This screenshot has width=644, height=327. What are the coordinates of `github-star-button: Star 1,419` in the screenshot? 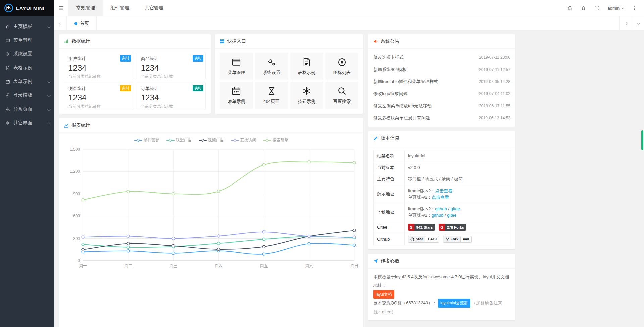 It's located at (424, 239).